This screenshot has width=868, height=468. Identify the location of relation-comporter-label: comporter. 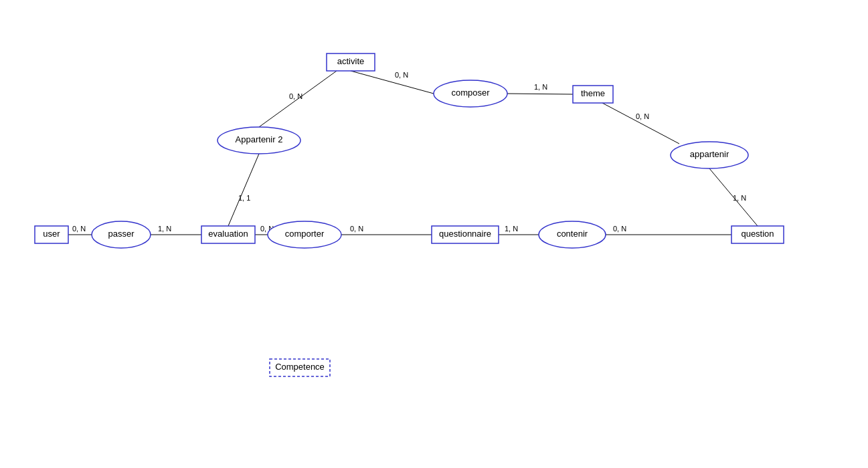
(305, 234).